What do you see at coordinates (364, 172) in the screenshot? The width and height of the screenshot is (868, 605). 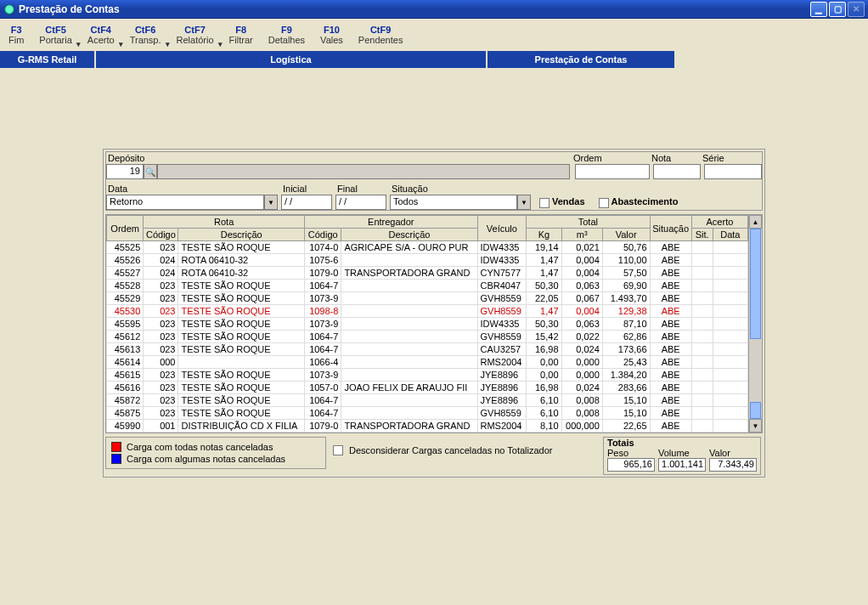 I see `deposito-desc-field` at bounding box center [364, 172].